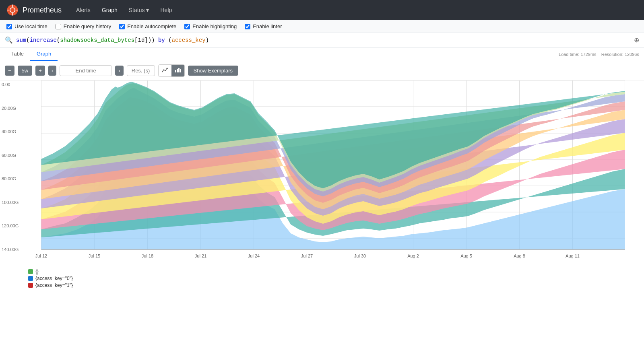 Image resolution: width=644 pixels, height=338 pixels. I want to click on end-time-input, so click(86, 71).